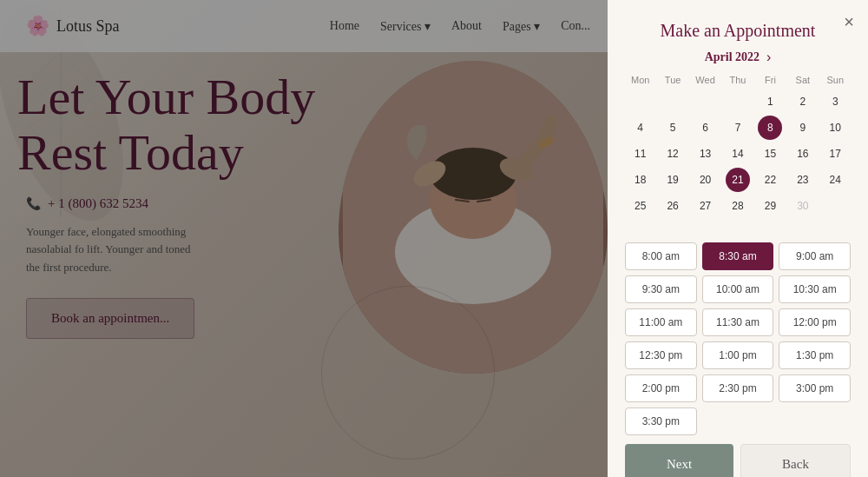  Describe the element at coordinates (770, 180) in the screenshot. I see `cal-day-22: 22` at that location.